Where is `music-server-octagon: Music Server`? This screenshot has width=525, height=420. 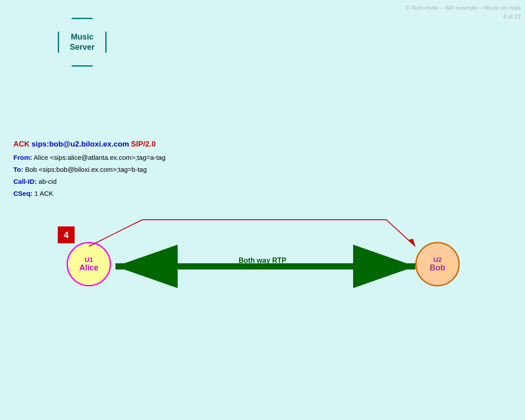 music-server-octagon: Music Server is located at coordinates (82, 42).